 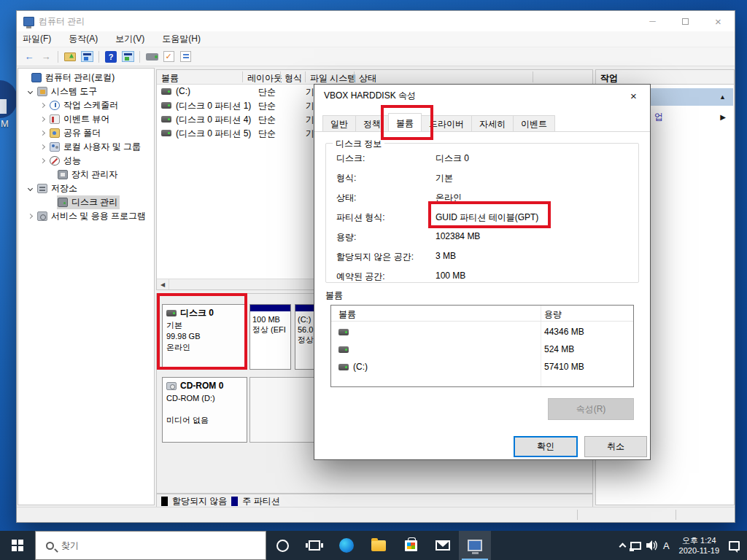 I want to click on computer-management-taskbar-button, so click(x=475, y=545).